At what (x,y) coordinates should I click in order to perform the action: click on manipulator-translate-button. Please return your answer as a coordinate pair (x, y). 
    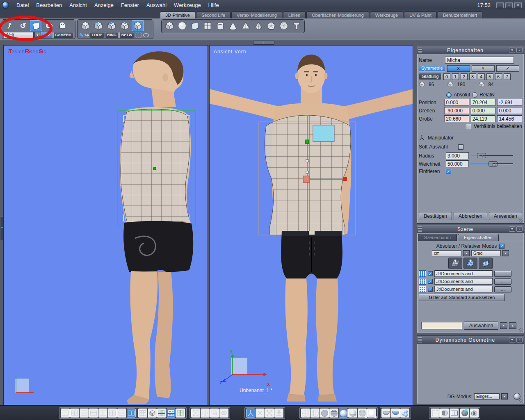
    Looking at the image, I should click on (251, 413).